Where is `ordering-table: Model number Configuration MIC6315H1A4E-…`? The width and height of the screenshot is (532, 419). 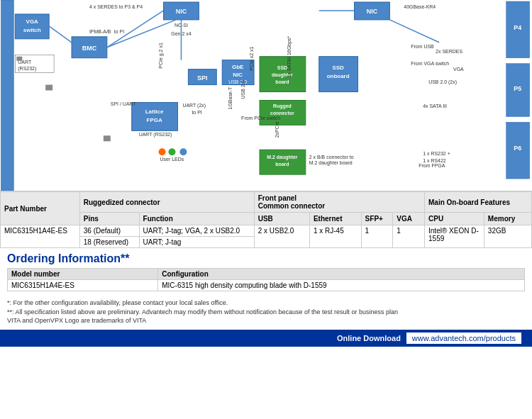 ordering-table: Model number Configuration MIC6315H1A4E-… is located at coordinates (266, 279).